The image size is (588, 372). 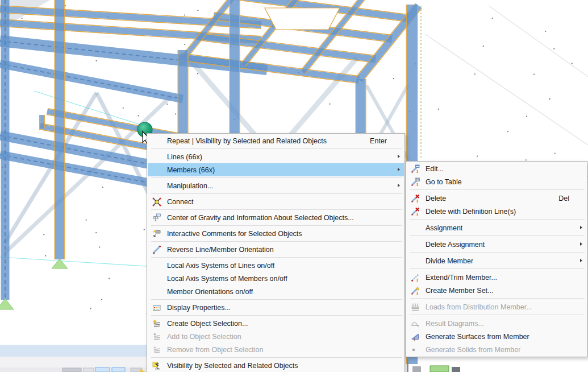 What do you see at coordinates (435, 169) in the screenshot?
I see `menu-item-label: Edit...` at bounding box center [435, 169].